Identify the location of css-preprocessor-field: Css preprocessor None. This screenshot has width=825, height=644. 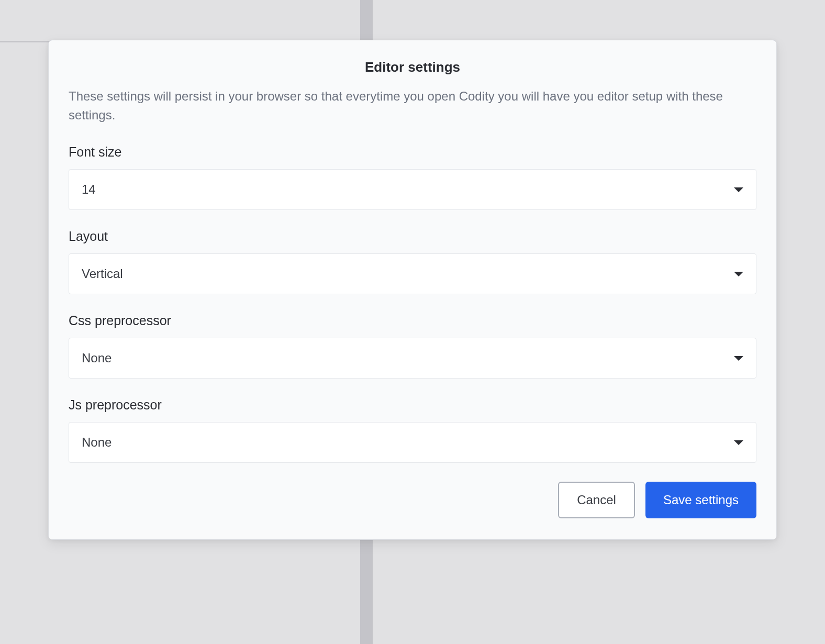
(412, 346).